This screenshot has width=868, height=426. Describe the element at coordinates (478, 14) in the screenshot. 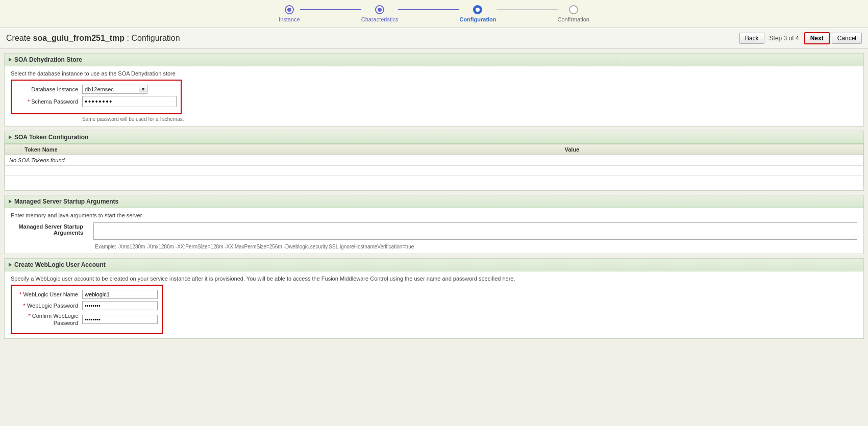

I see `wizard-step-configuration: Configuration` at that location.